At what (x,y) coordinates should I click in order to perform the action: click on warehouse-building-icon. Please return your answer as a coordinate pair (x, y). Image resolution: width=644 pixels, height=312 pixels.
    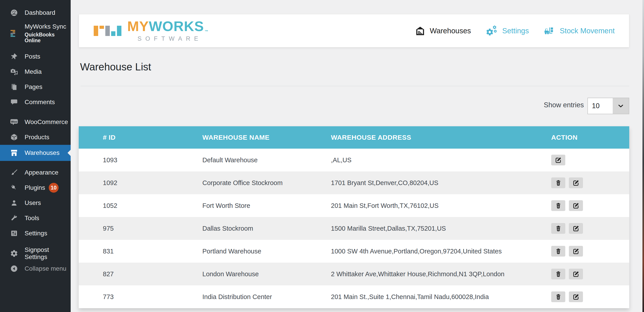
    Looking at the image, I should click on (420, 31).